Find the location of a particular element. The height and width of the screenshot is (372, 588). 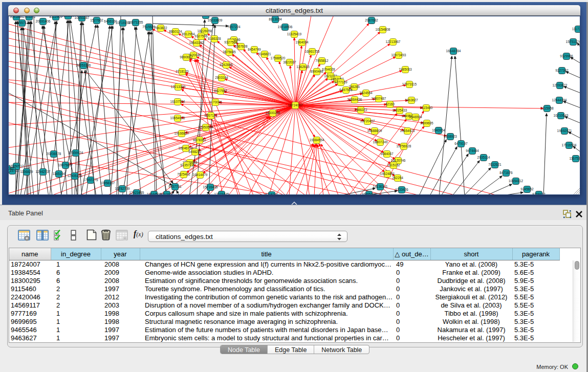

svg-text: 10654925 is located at coordinates (178, 118).